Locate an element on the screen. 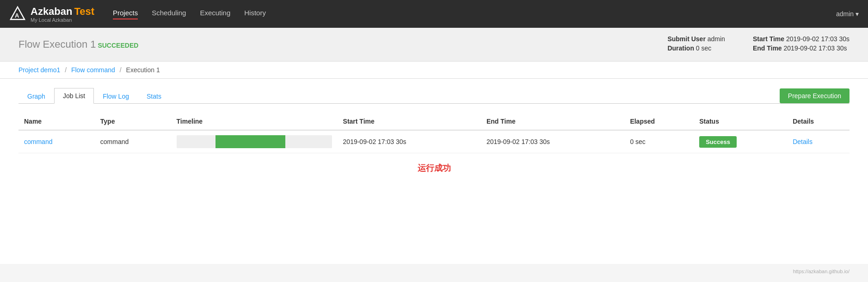 The width and height of the screenshot is (868, 282). duration-label: Duration is located at coordinates (681, 48).